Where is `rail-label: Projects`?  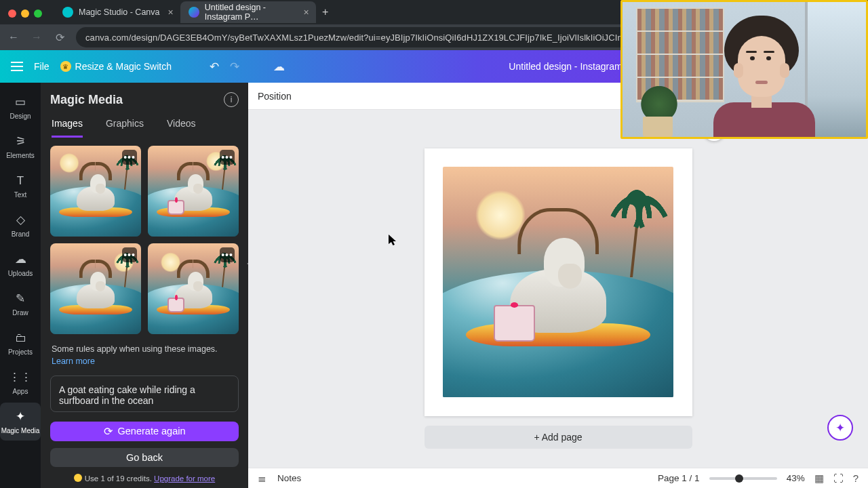 rail-label: Projects is located at coordinates (20, 352).